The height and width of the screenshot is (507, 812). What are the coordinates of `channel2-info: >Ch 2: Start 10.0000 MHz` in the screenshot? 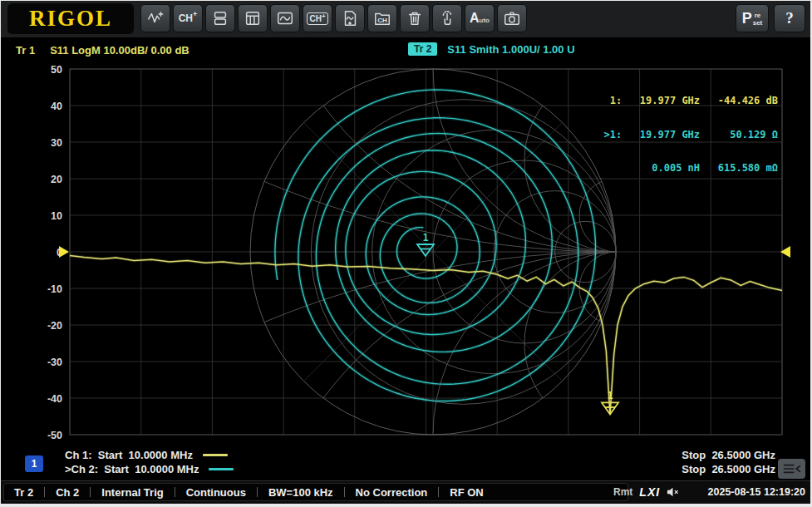 It's located at (150, 469).